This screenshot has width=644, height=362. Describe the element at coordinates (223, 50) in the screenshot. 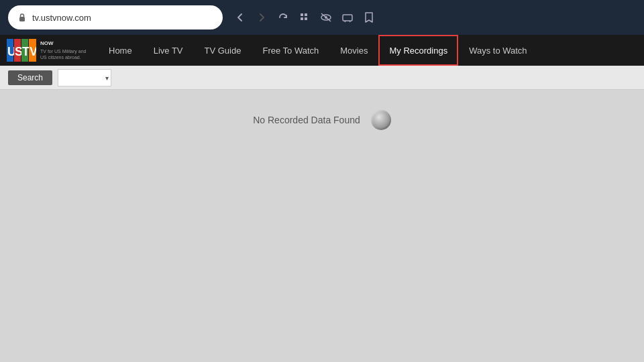

I see `nav-item-tv-guide: TV Guide` at that location.